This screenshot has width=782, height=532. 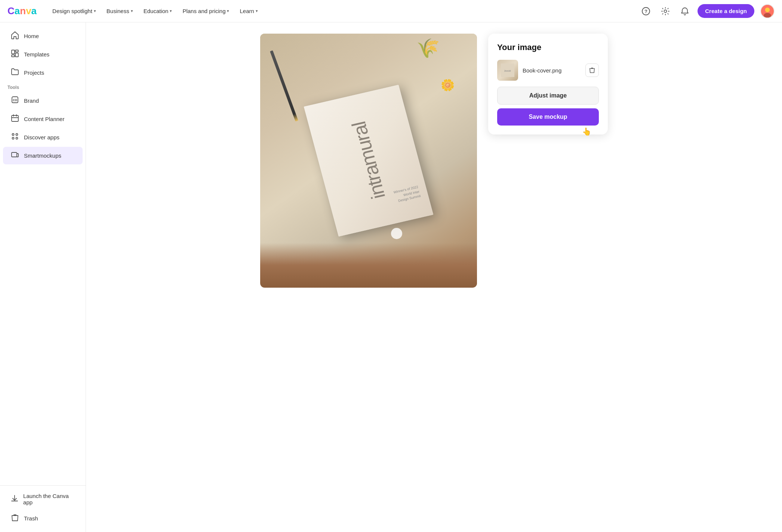 What do you see at coordinates (15, 101) in the screenshot?
I see `brand-icon: co` at bounding box center [15, 101].